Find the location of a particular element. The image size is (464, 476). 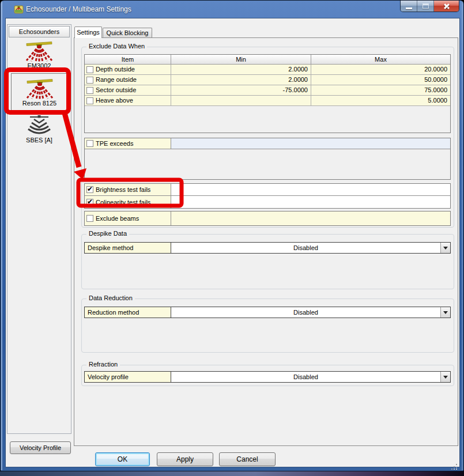

range-outside-checkbox is located at coordinates (90, 80).